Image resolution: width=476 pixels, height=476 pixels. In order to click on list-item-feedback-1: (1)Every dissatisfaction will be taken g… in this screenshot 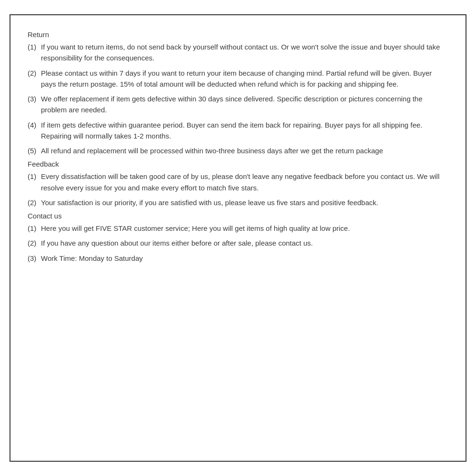, I will do `click(238, 182)`.